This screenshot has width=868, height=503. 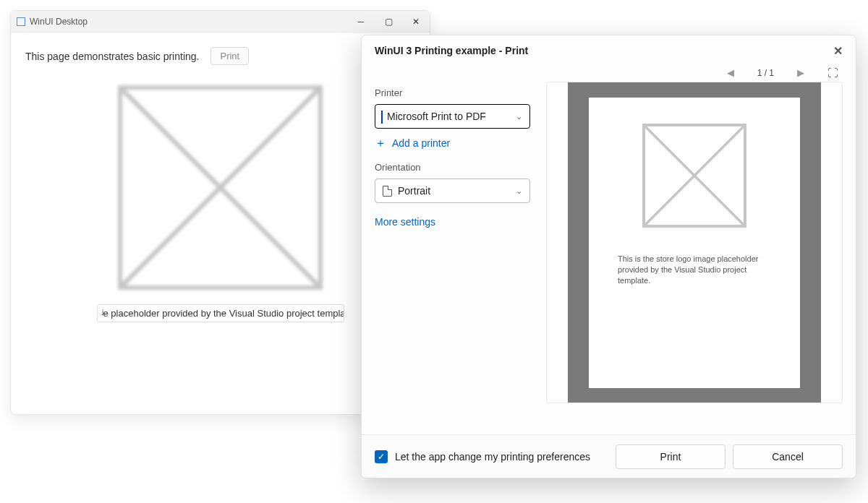 What do you see at coordinates (414, 191) in the screenshot?
I see `orientation-value: Portrait` at bounding box center [414, 191].